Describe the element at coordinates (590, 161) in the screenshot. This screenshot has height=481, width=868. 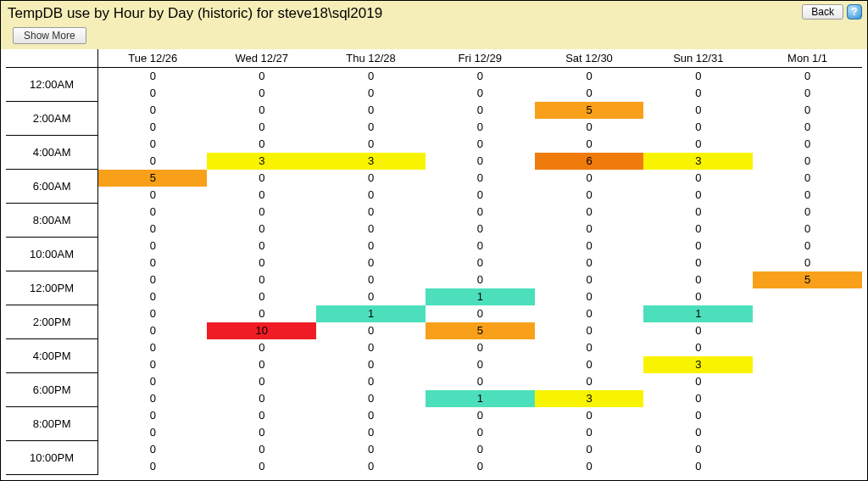
I see `heat-cell: 6` at that location.